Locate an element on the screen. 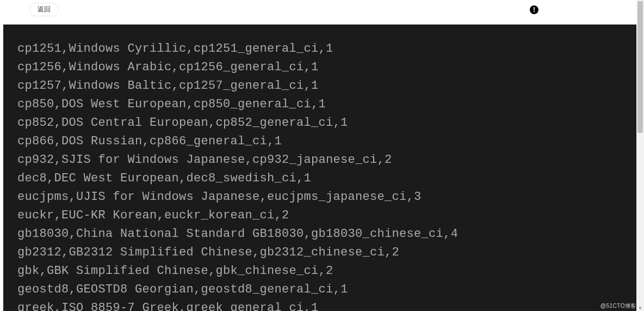 This screenshot has height=311, width=644. scroll-thumb is located at coordinates (640, 67).